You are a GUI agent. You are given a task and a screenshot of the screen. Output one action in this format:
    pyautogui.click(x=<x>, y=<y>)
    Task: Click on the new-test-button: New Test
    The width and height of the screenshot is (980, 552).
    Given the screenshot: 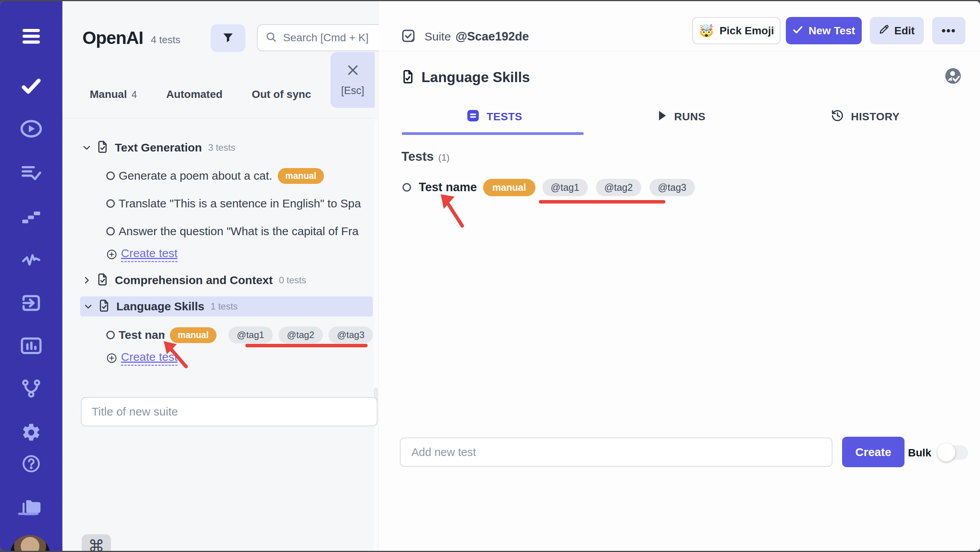 What is the action you would take?
    pyautogui.click(x=824, y=31)
    